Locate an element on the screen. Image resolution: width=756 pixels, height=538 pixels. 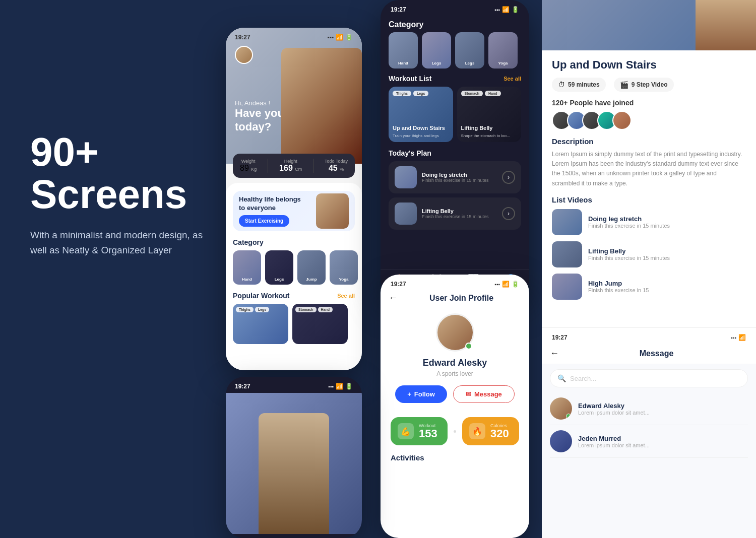
msg-status-bar: 19:27 ▪▪▪ 📶 is located at coordinates (649, 336).